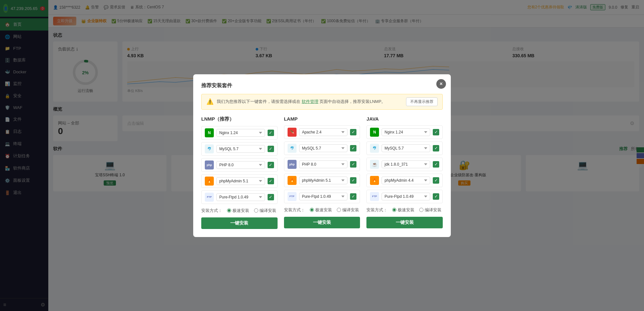 This screenshot has height=311, width=644. Describe the element at coordinates (294, 210) in the screenshot. I see `install-label2: 安装方式：` at that location.